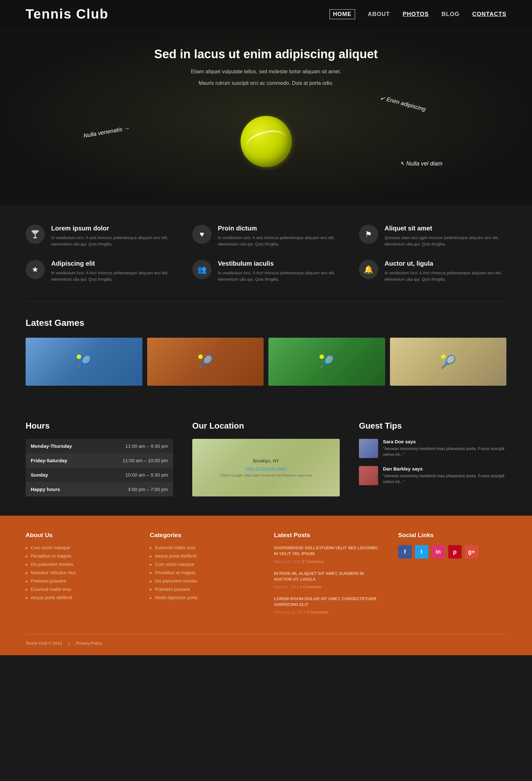  What do you see at coordinates (328, 554) in the screenshot?
I see `footer-post-1: SUSPENDISSE SOLLICITUDIN VELIT SED LEOON…` at bounding box center [328, 554].